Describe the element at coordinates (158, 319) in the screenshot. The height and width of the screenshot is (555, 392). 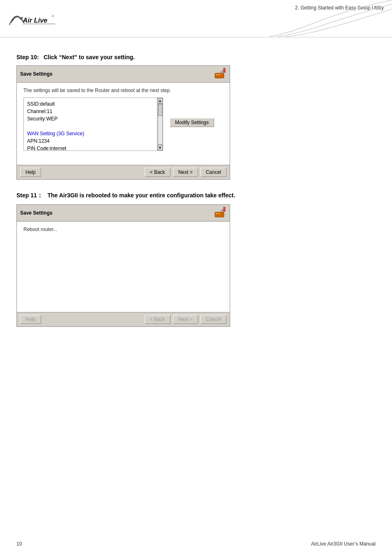
I see `step11-back-button: < Back` at that location.